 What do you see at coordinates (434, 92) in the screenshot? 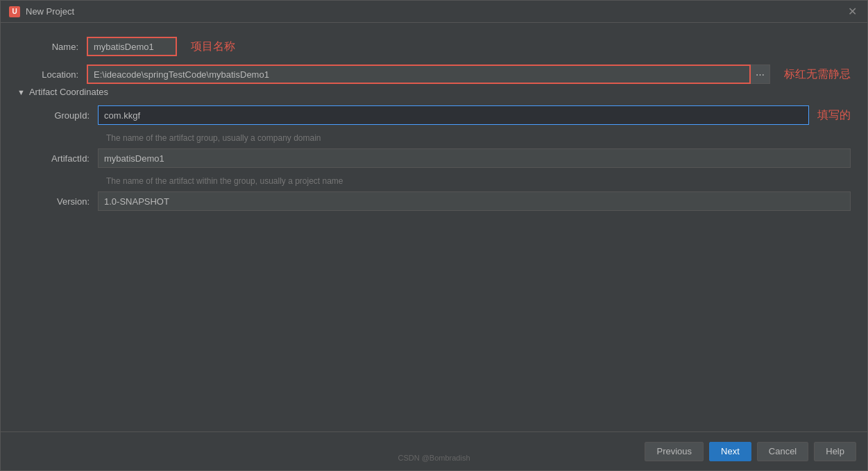
I see `artifact-section-header: ▼ Artifact Coordinates` at bounding box center [434, 92].